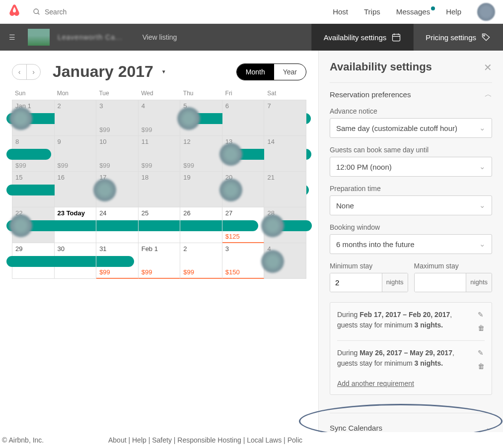  Describe the element at coordinates (454, 12) in the screenshot. I see `nav-help: Help` at that location.